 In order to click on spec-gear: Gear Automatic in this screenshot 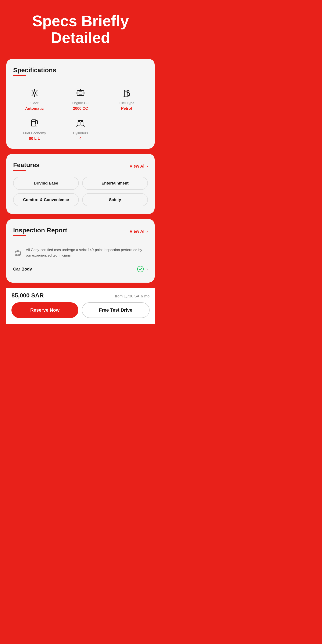, I will do `click(34, 99)`.